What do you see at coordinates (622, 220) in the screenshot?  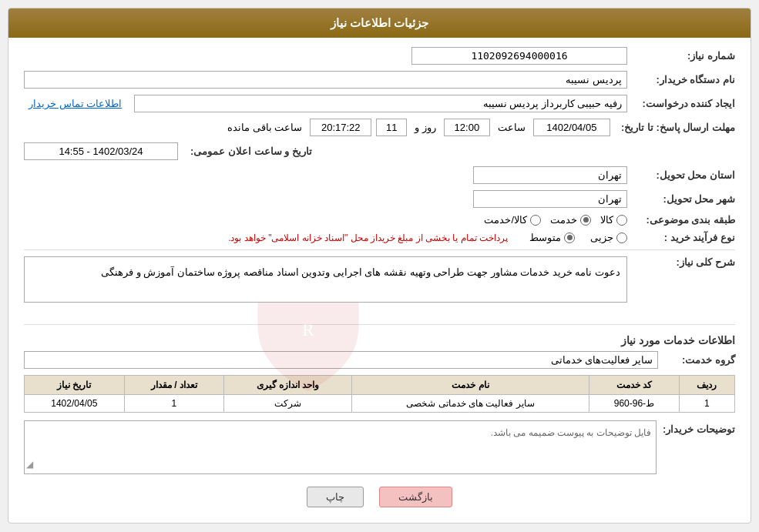 I see `radio-kala-icon` at bounding box center [622, 220].